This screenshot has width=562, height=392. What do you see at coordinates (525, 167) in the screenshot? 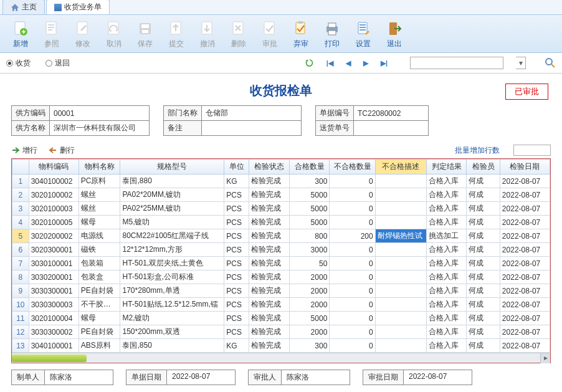
I see `col-insp-date: 检验日期` at bounding box center [525, 167].